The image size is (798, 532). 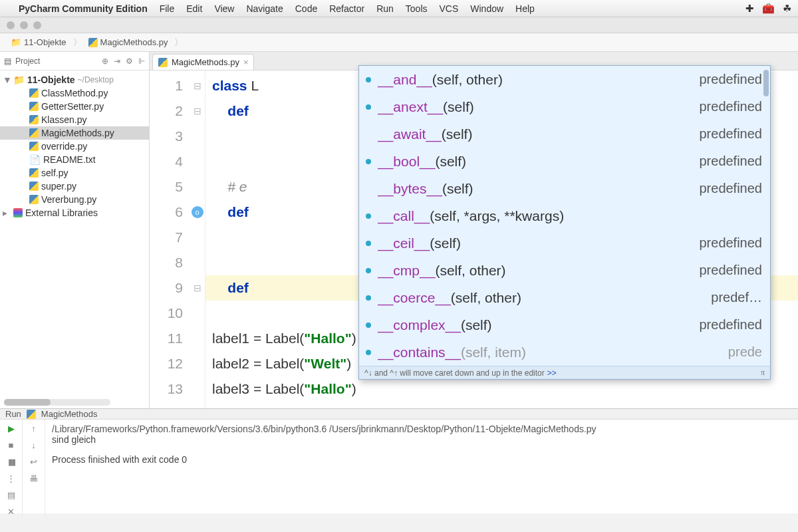 I want to click on breadcrumb-folder: 📁 11-Objekte, so click(x=39, y=43).